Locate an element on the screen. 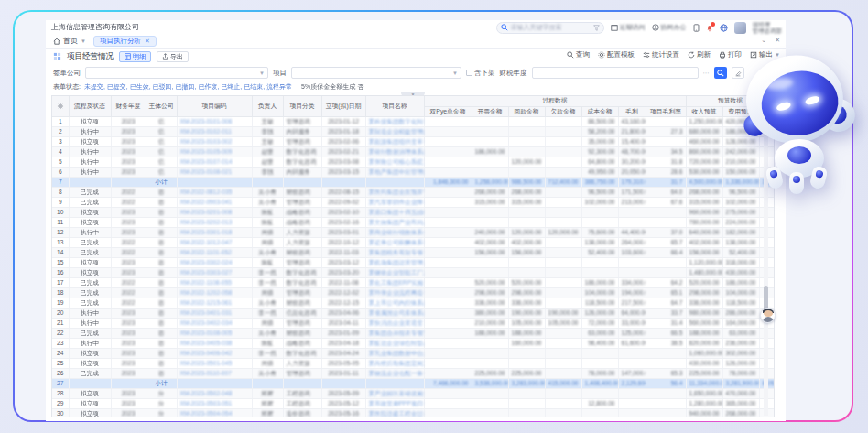 The image size is (868, 433). table-row: 28拟立项2023分XM-2023-0502-048郑辉工程咨询2023-05-… is located at coordinates (414, 394).